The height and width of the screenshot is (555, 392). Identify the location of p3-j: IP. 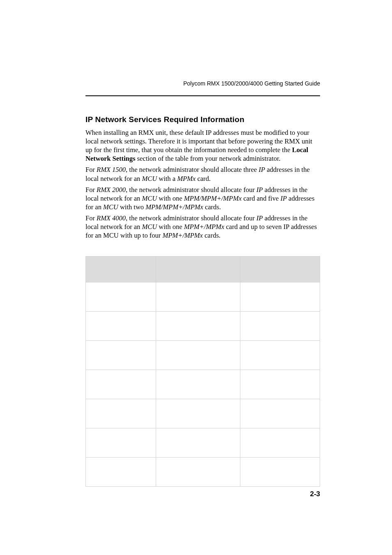
(284, 198).